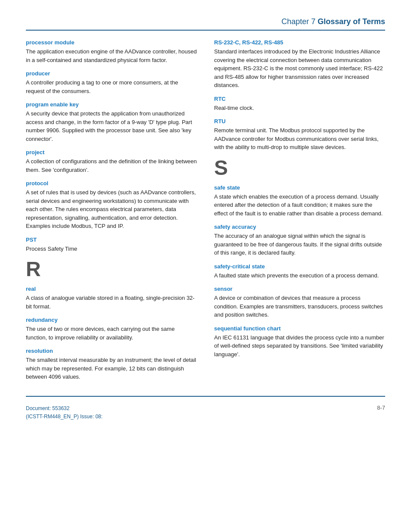 The height and width of the screenshot is (532, 411). I want to click on term-protocol: protocol A set of rules that is used by …, so click(111, 205).